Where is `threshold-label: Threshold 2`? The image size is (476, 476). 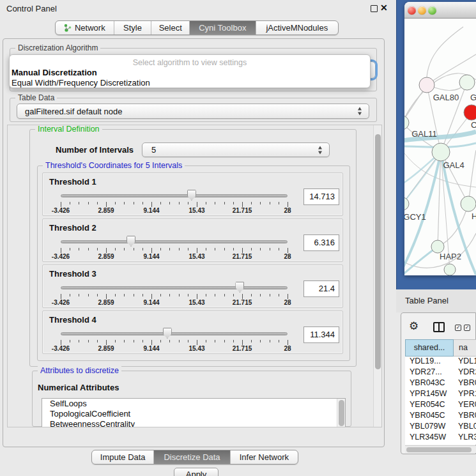 threshold-label: Threshold 2 is located at coordinates (73, 227).